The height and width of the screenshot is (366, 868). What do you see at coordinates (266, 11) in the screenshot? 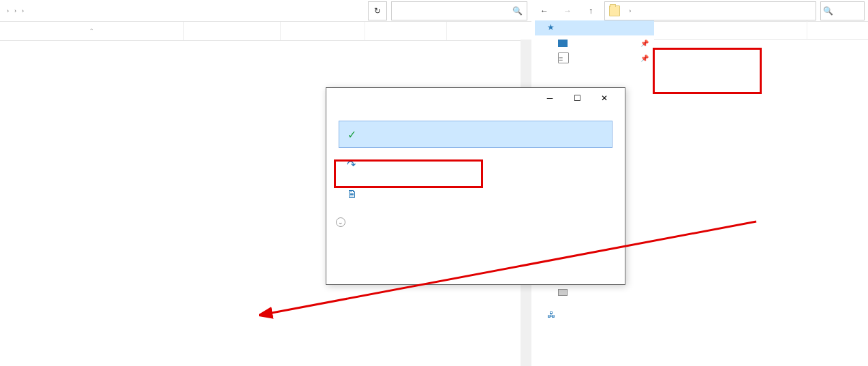
I see `left-address-bar: › › › ↻ 🔍` at bounding box center [266, 11].